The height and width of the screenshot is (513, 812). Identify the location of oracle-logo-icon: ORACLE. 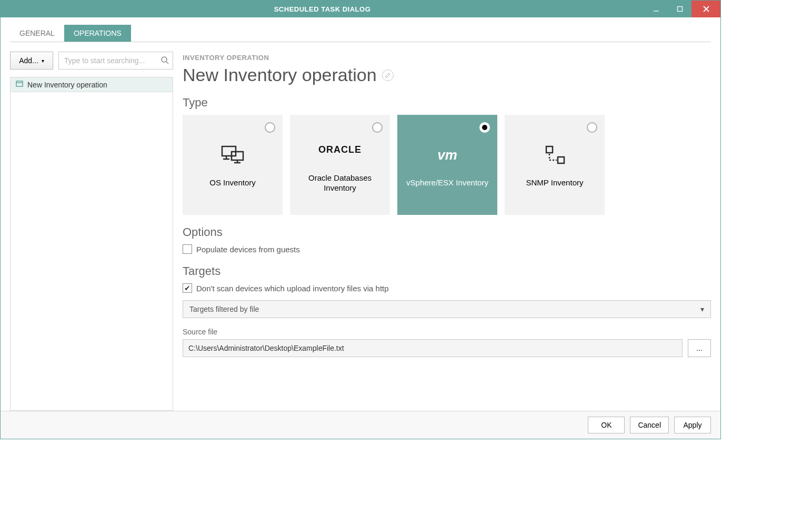
(340, 150).